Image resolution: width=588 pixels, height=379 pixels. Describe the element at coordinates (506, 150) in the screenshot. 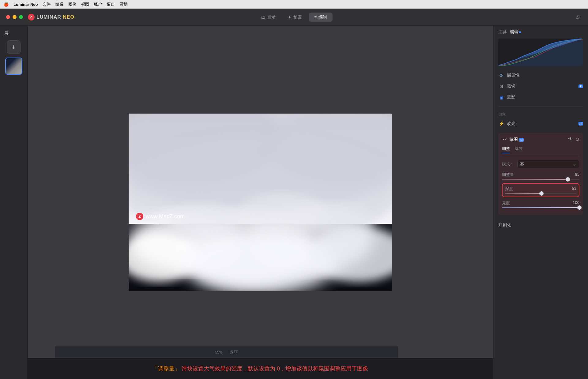

I see `atm-tab-adjust: 调整` at that location.